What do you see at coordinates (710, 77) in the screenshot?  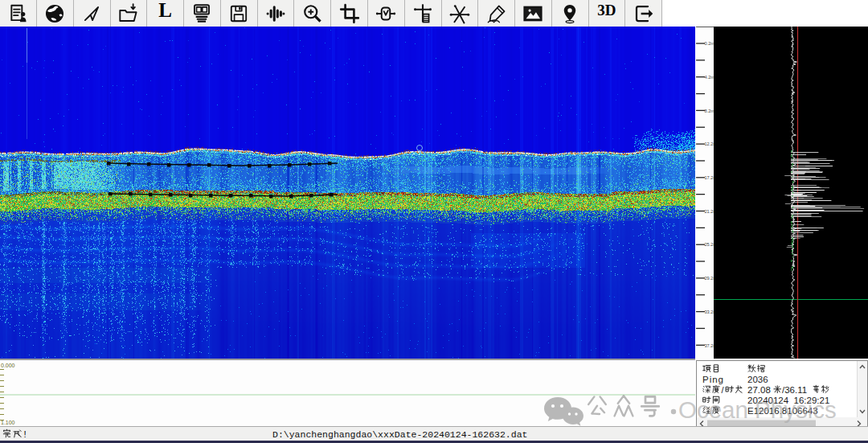 I see `svg-text: 4.2m` at bounding box center [710, 77].